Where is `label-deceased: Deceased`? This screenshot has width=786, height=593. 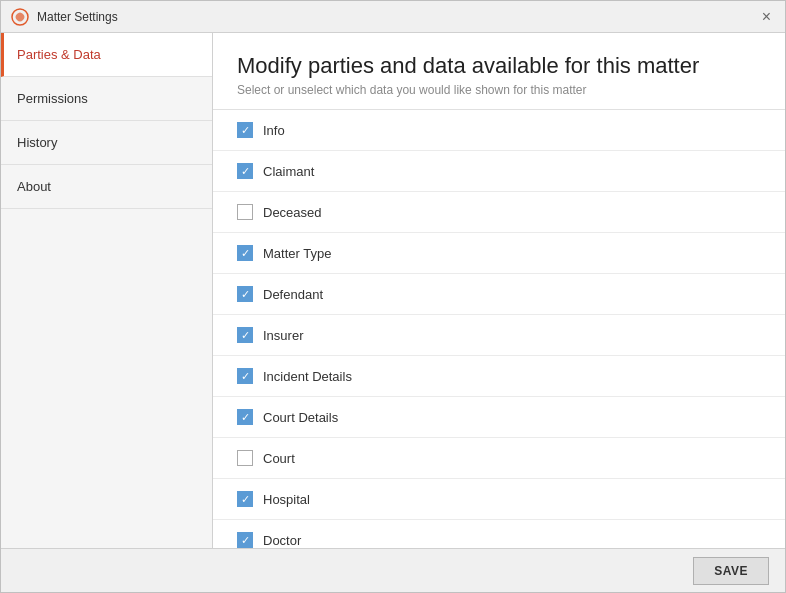 label-deceased: Deceased is located at coordinates (292, 212).